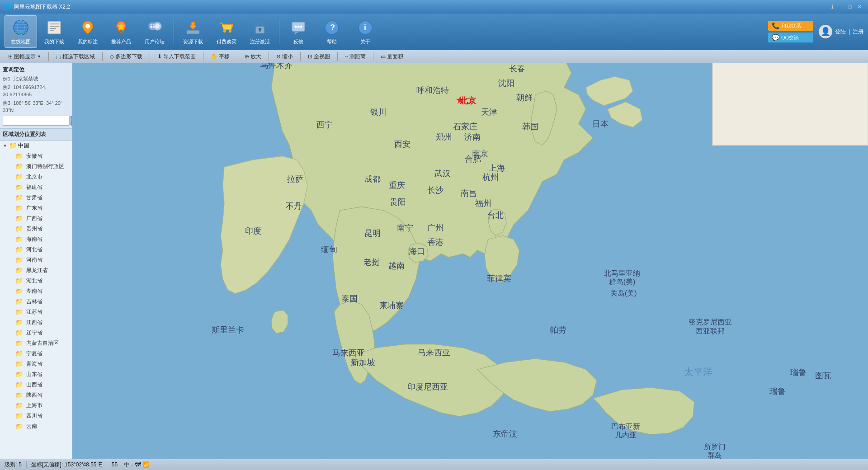 The image size is (868, 470). What do you see at coordinates (858, 32) in the screenshot?
I see `register-label: 注册` at bounding box center [858, 32].